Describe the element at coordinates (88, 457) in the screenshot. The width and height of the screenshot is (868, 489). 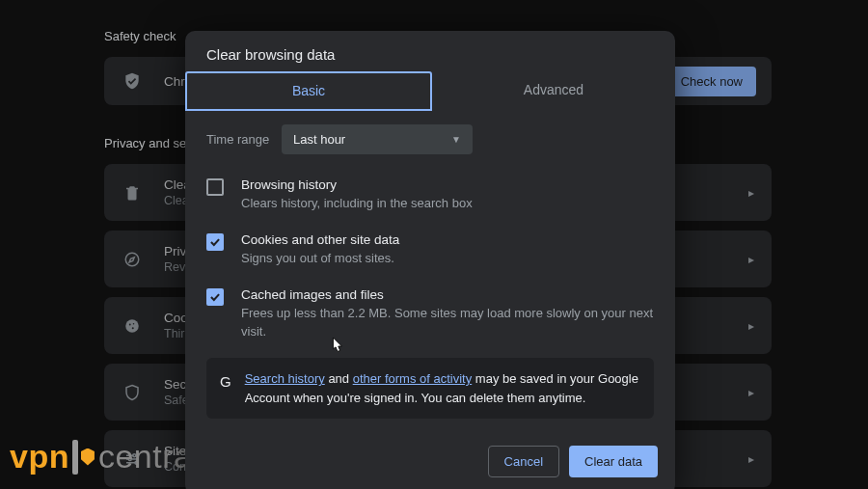
I see `watermark-shield-icon` at that location.